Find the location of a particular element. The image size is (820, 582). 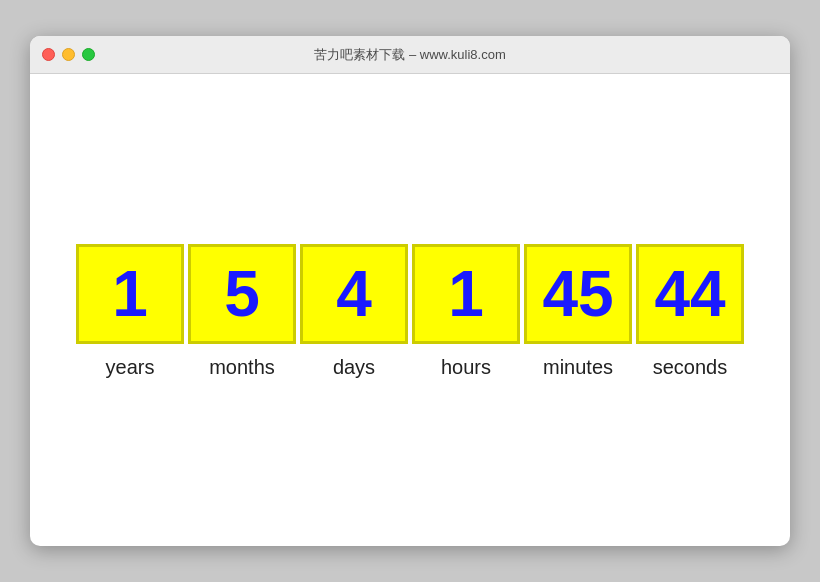

countdown-number-years: 1 is located at coordinates (130, 294).